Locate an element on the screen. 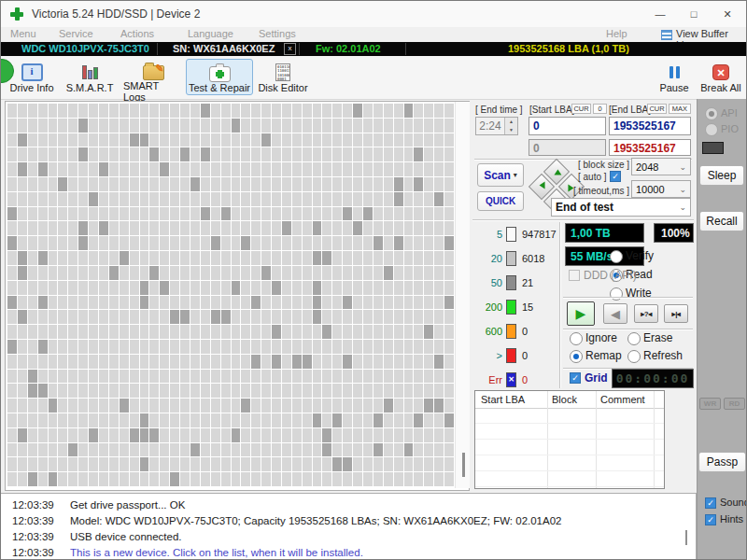 This screenshot has width=747, height=560. wr-button: WR is located at coordinates (710, 403).